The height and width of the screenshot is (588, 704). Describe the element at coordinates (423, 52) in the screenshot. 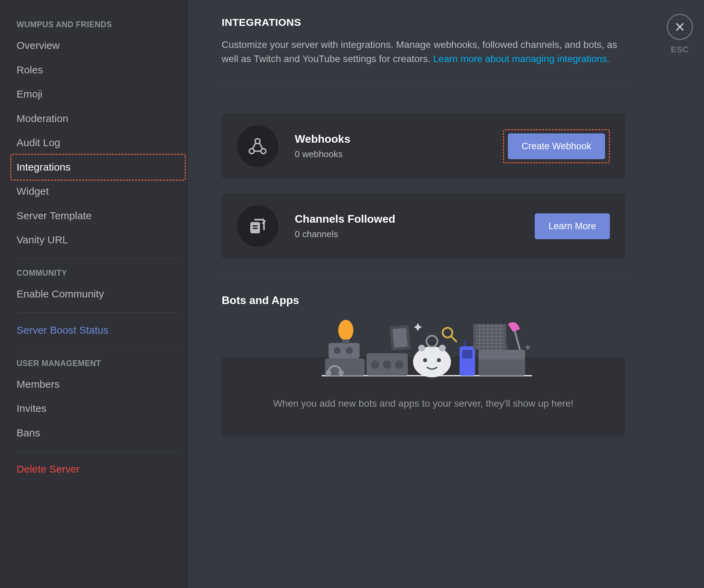

I see `page-description: Customize your server with integrations.…` at that location.